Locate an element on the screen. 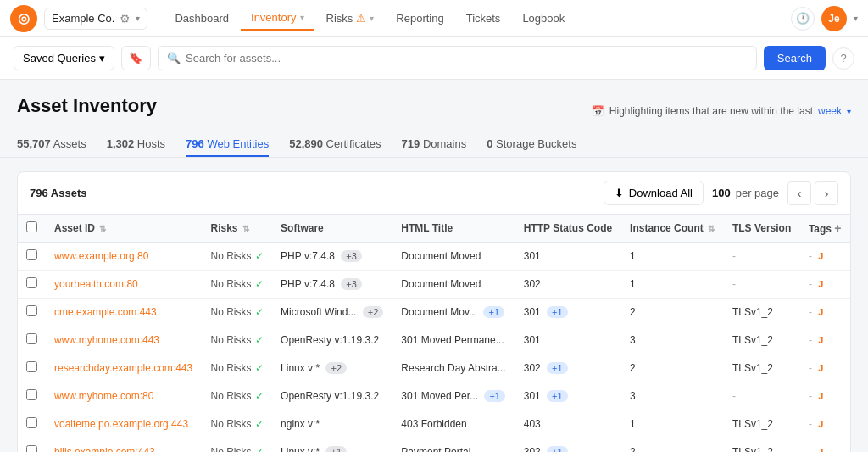 The image size is (868, 452). assets-count: 796 Assets is located at coordinates (58, 193).